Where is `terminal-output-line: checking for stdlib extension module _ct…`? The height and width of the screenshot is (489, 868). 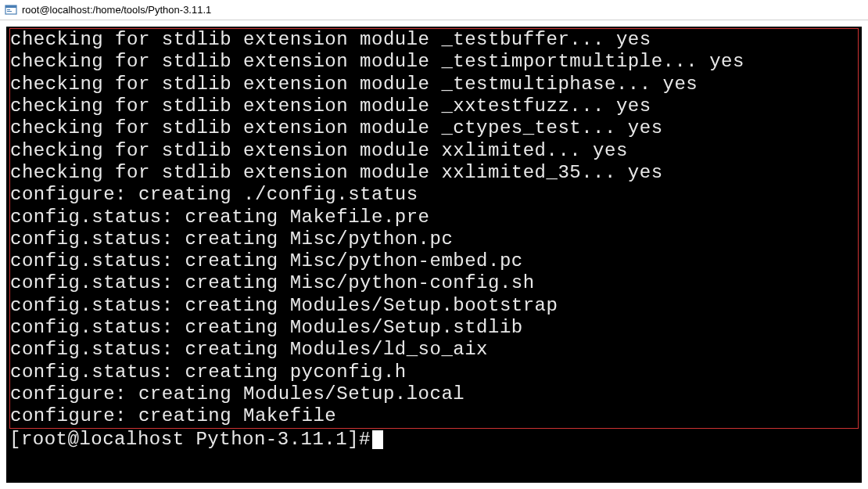 terminal-output-line: checking for stdlib extension module _ct… is located at coordinates (434, 128).